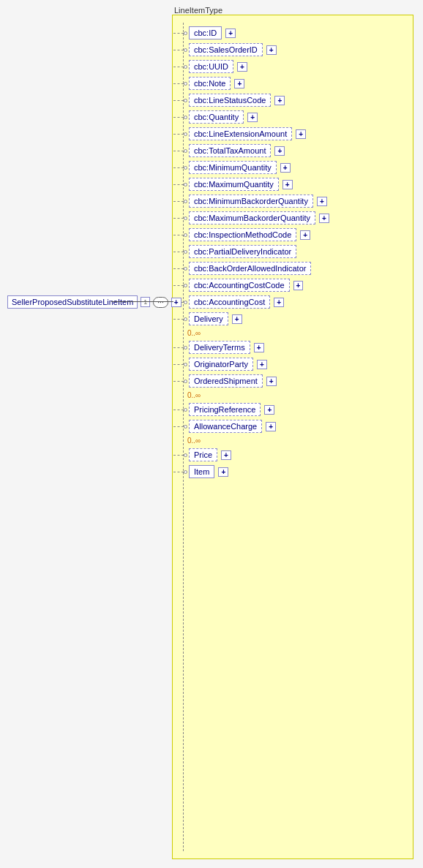 This screenshot has width=423, height=868. Describe the element at coordinates (299, 67) in the screenshot. I see `node-row: cbc:UUID+` at that location.